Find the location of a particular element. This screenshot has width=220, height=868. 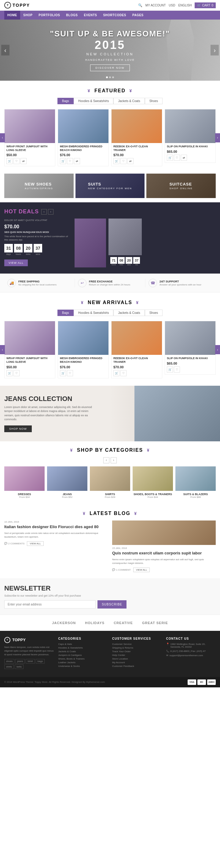

footer-grid: T TOPPY Nam libero tempore, cum soluta n… is located at coordinates (110, 654).